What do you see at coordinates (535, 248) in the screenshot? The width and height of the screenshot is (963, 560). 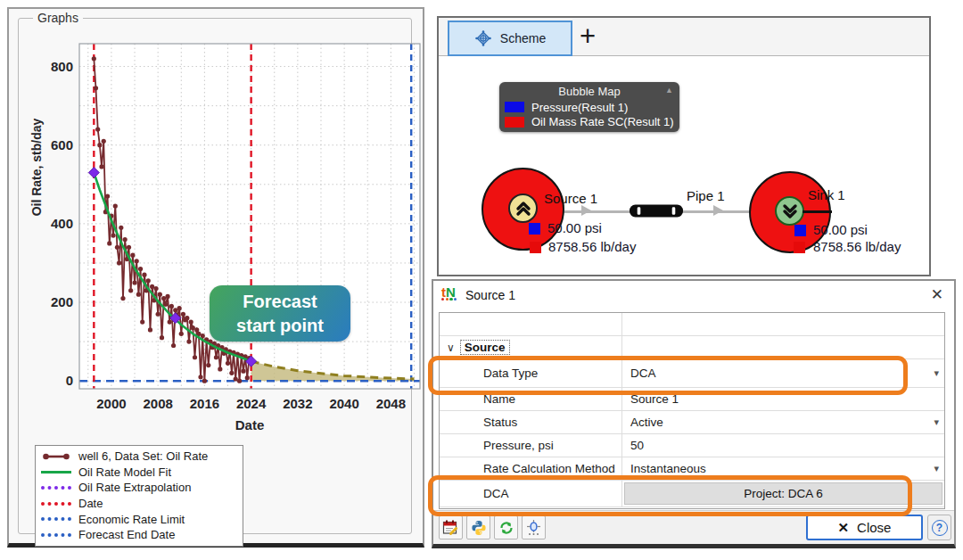 I see `source-rate-swatch` at bounding box center [535, 248].